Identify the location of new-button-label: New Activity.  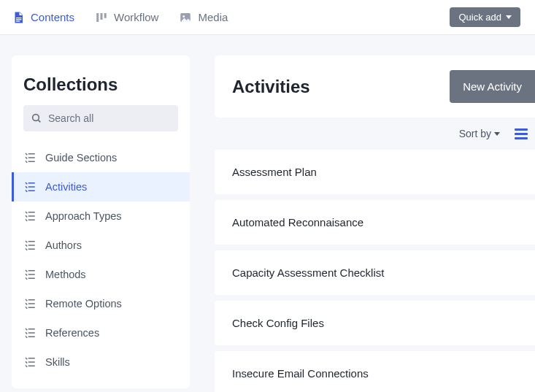
(492, 86).